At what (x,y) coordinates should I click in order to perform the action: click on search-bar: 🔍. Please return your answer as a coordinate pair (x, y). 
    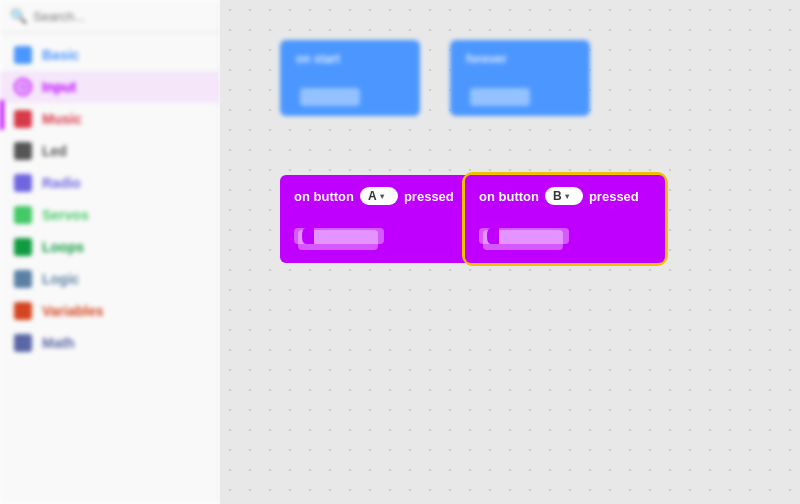
    Looking at the image, I should click on (110, 16).